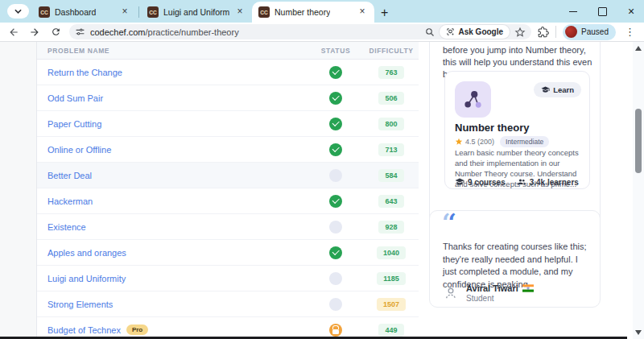  I want to click on tab-title: Number theory, so click(303, 12).